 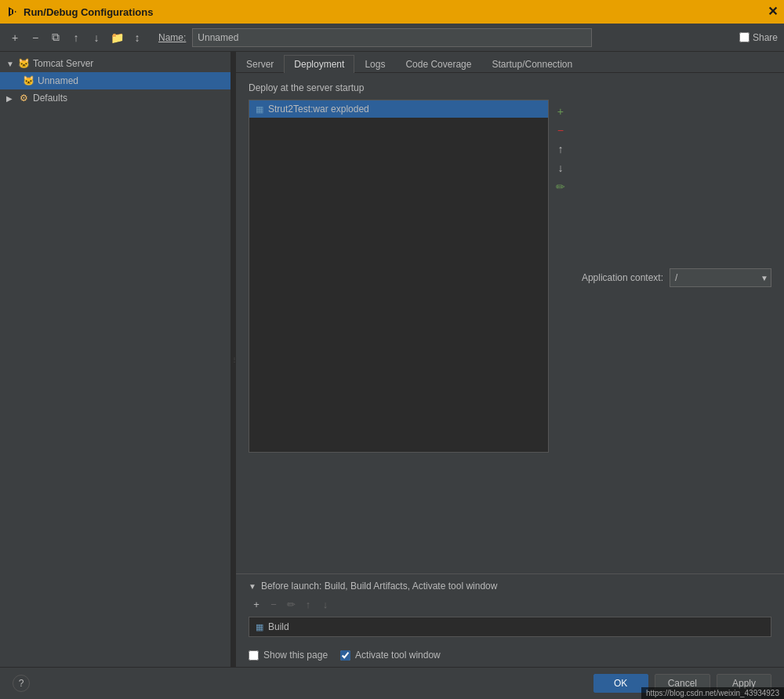 What do you see at coordinates (21, 683) in the screenshot?
I see `help-button: ?` at bounding box center [21, 683].